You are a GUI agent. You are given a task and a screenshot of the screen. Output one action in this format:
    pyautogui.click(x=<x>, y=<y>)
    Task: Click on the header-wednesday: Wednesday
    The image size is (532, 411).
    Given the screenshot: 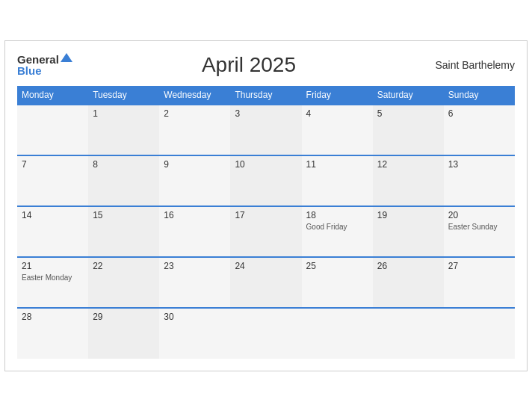 What is the action you would take?
    pyautogui.click(x=194, y=96)
    